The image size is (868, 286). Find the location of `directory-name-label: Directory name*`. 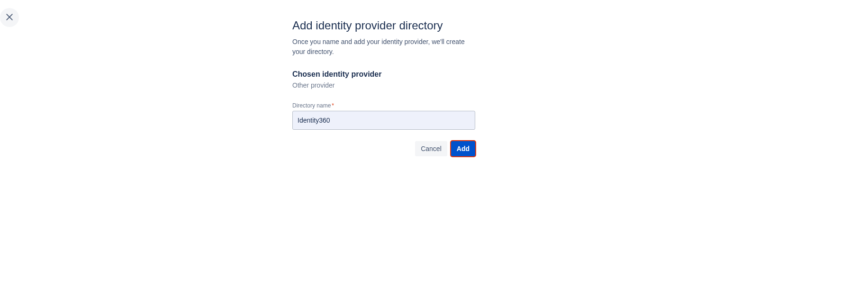

directory-name-label: Directory name* is located at coordinates (384, 106).